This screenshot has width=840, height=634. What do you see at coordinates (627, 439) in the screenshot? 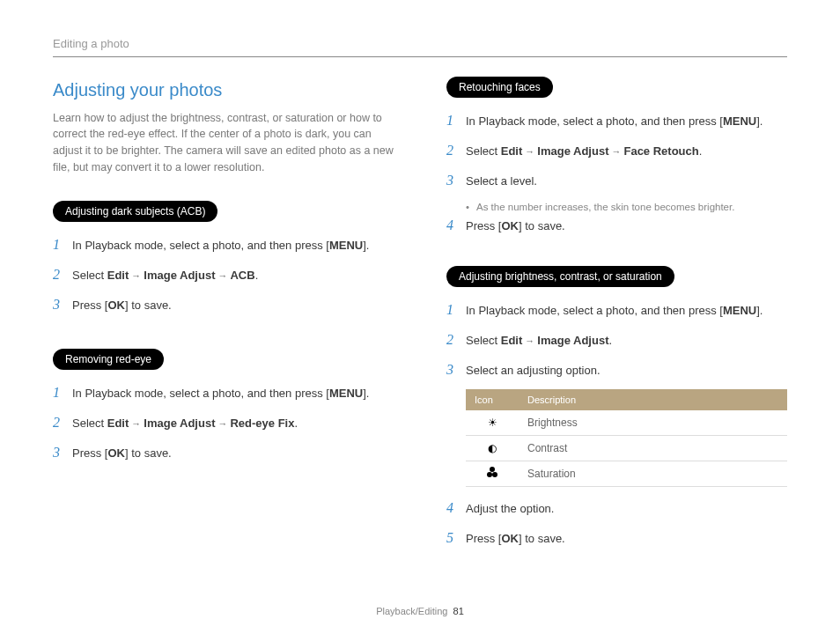
I see `icon-description-table: Icon Description ☀ Brightness ◐ Contrast…` at bounding box center [627, 439].